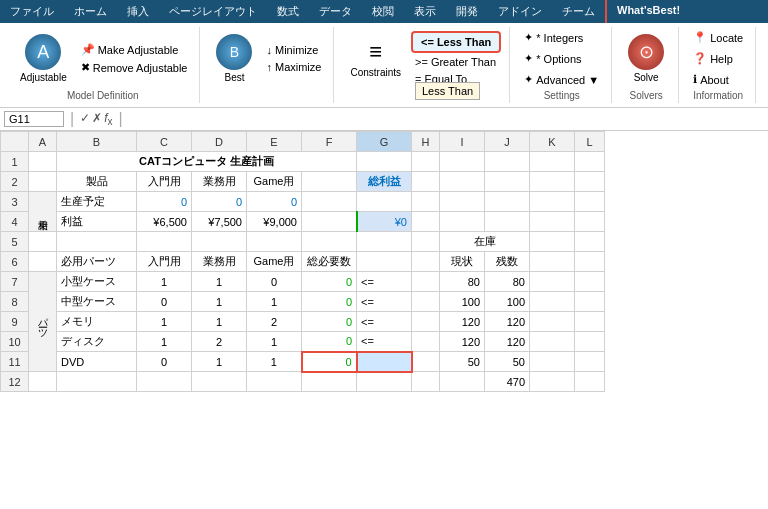 This screenshot has height=509, width=768. What do you see at coordinates (508, 162) in the screenshot?
I see `cell-j1` at bounding box center [508, 162].